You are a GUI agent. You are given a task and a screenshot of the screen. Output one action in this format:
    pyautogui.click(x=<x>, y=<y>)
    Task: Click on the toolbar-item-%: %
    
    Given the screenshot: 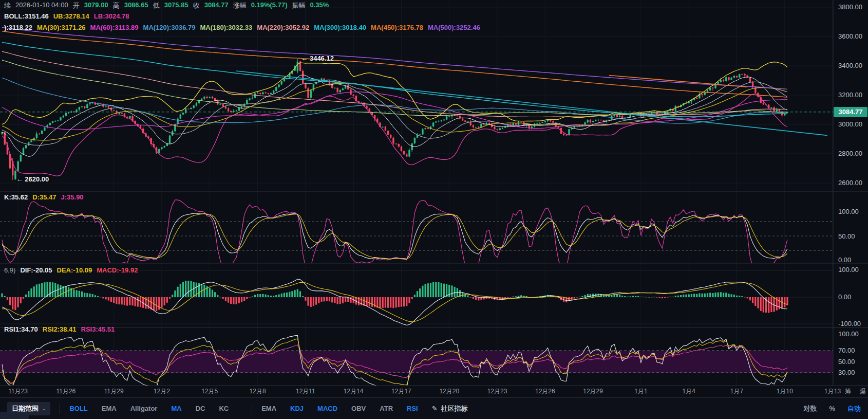 What is the action you would take?
    pyautogui.click(x=832, y=408)
    